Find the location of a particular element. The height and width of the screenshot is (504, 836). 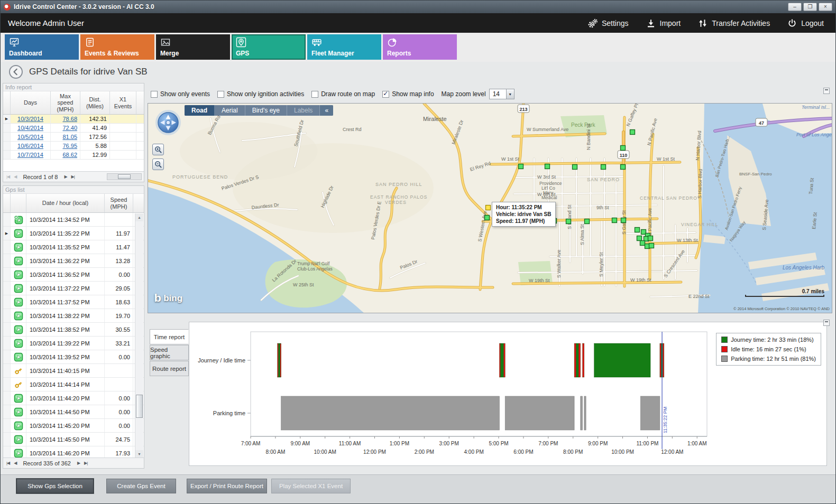

tab-route-report: Route report is located at coordinates (169, 369).